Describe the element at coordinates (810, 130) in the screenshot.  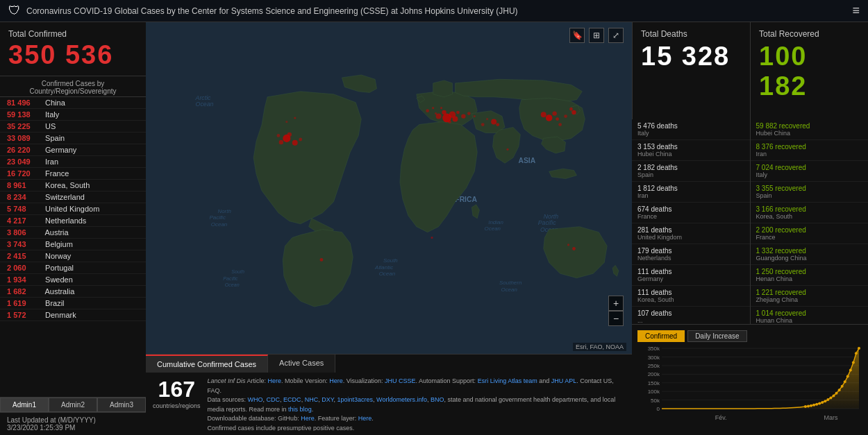
I see `recovered-list-item: 59 882 recoveredHubei China` at that location.